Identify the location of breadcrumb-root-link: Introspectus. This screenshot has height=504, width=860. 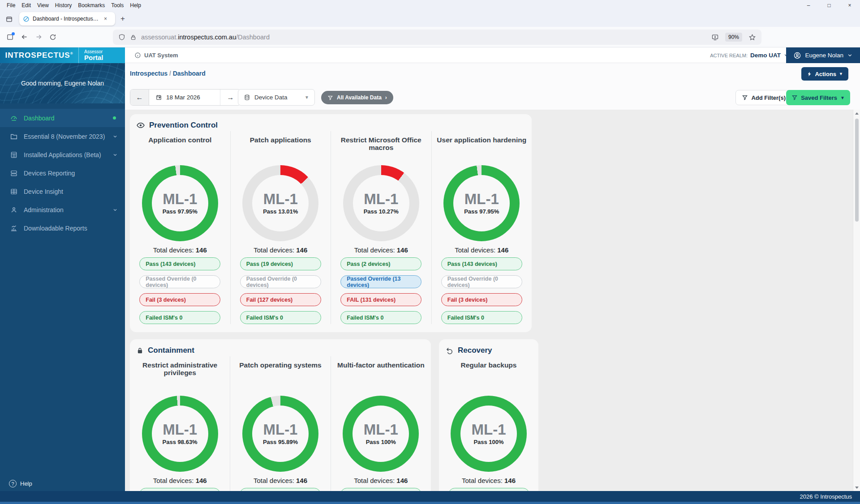
(149, 73).